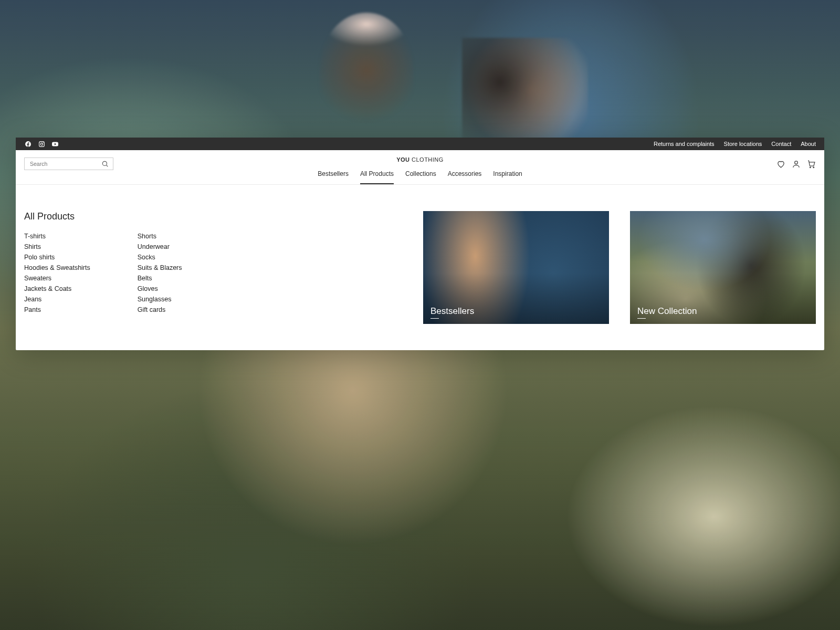 The height and width of the screenshot is (630, 840). I want to click on facebook-icon, so click(28, 144).